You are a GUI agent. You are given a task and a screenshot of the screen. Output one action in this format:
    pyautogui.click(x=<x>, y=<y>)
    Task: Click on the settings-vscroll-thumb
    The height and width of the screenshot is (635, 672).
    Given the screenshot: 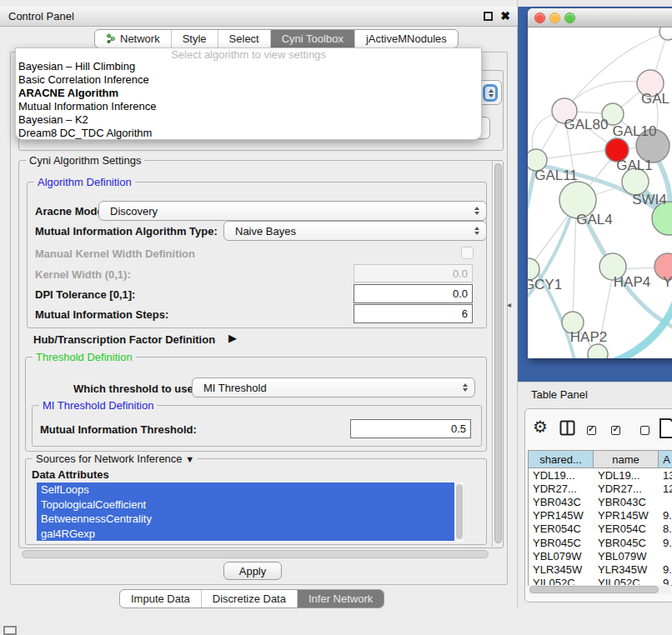 What is the action you would take?
    pyautogui.click(x=499, y=353)
    